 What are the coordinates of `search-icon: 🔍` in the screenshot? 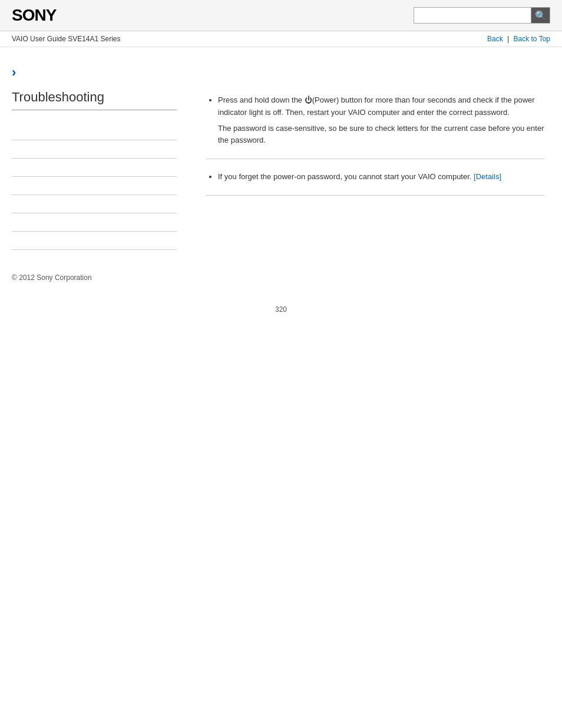 It's located at (541, 15).